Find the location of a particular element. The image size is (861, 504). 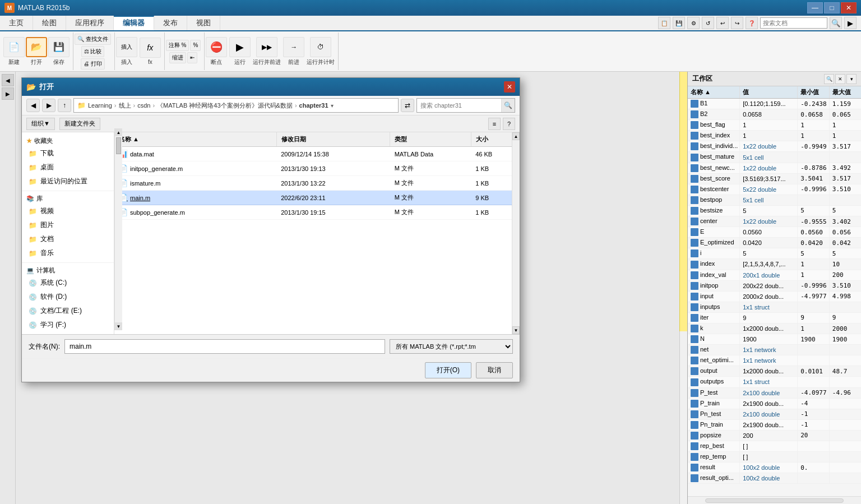

menu-tab-view: 视图 is located at coordinates (204, 23).